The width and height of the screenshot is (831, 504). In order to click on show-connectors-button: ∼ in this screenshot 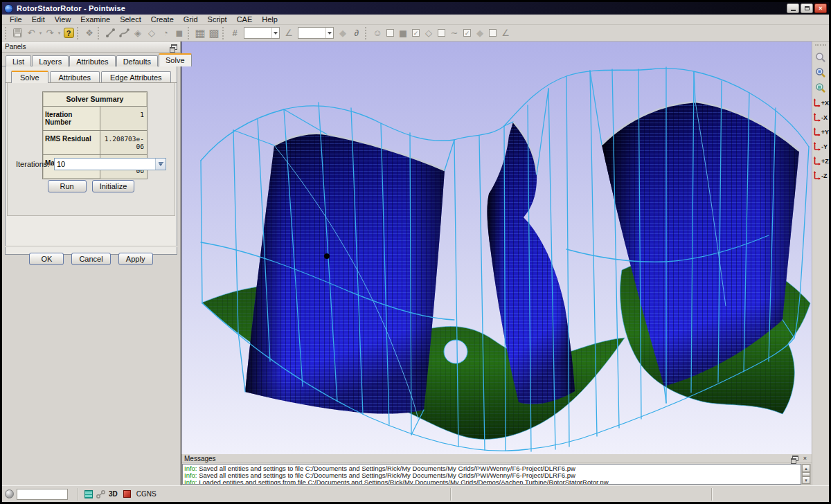, I will do `click(454, 33)`.